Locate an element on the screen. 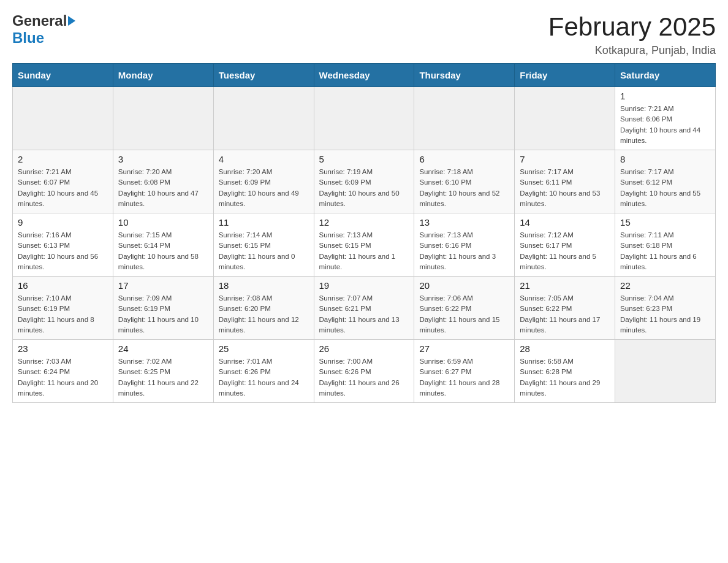 The image size is (728, 563). calendar-cell: 13Sunrise: 7:13 AMSunset: 6:16 PMDayligh… is located at coordinates (464, 245).